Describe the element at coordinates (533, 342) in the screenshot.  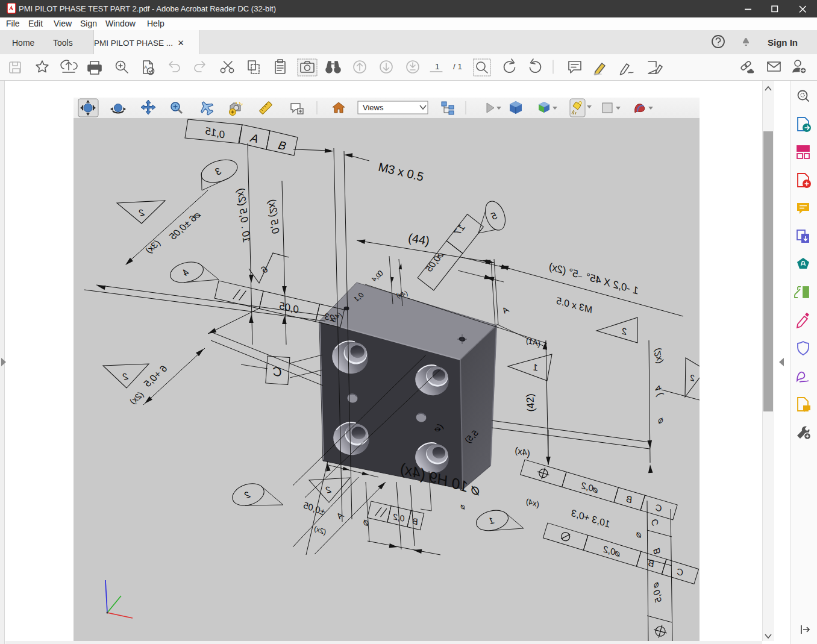
I see `svg-text: (A1)` at that location.